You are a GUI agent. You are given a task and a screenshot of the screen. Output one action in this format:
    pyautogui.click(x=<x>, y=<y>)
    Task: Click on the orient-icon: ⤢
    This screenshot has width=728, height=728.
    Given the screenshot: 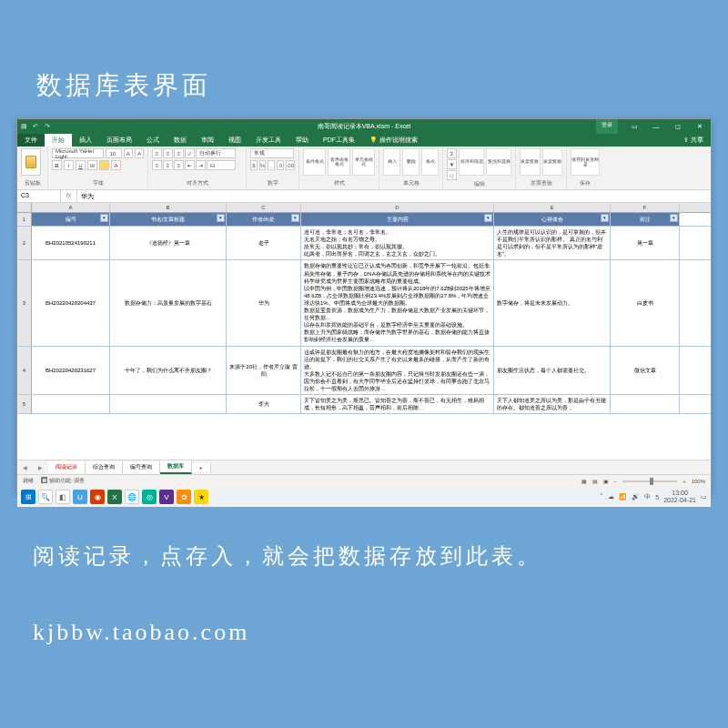 What is the action you would take?
    pyautogui.click(x=189, y=153)
    